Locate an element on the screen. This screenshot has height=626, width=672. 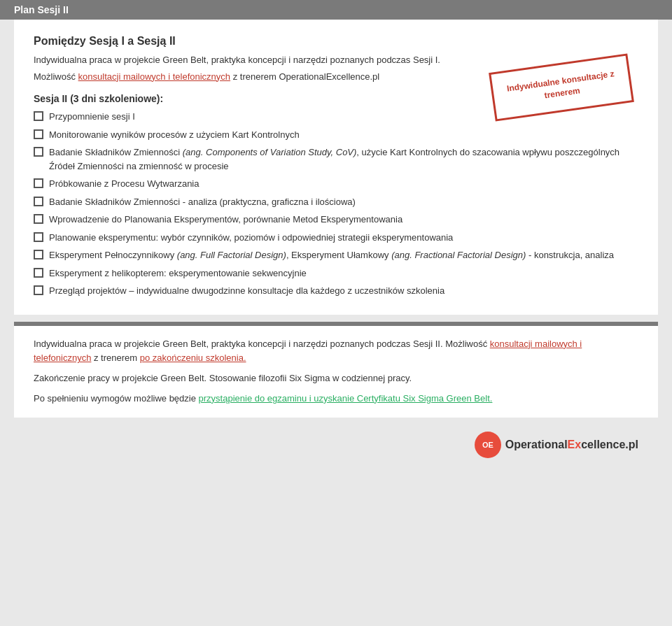
list-item: Przegląd projektów – indywidualne dwugod… is located at coordinates (336, 291).